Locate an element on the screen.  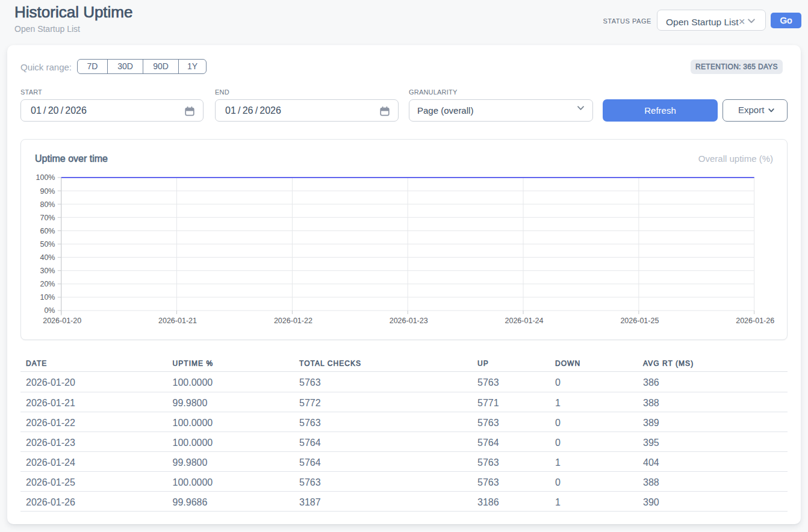
svg-text: 30% is located at coordinates (47, 271).